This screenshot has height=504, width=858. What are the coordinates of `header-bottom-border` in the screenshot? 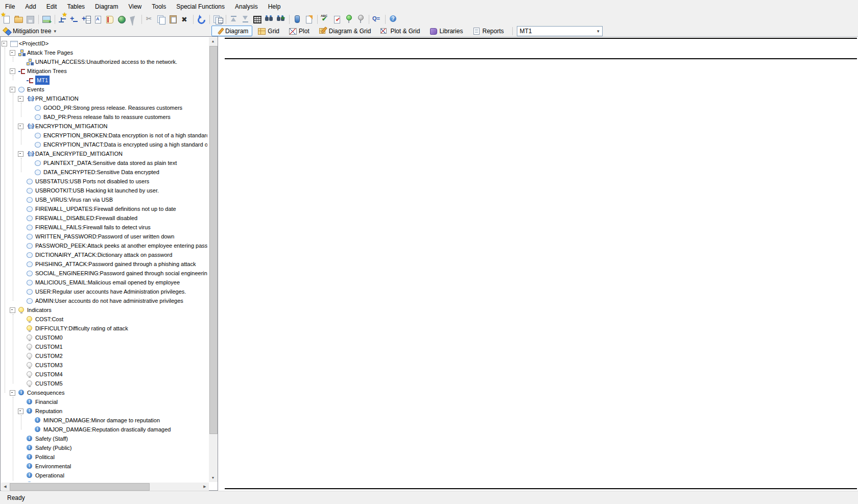 It's located at (541, 59).